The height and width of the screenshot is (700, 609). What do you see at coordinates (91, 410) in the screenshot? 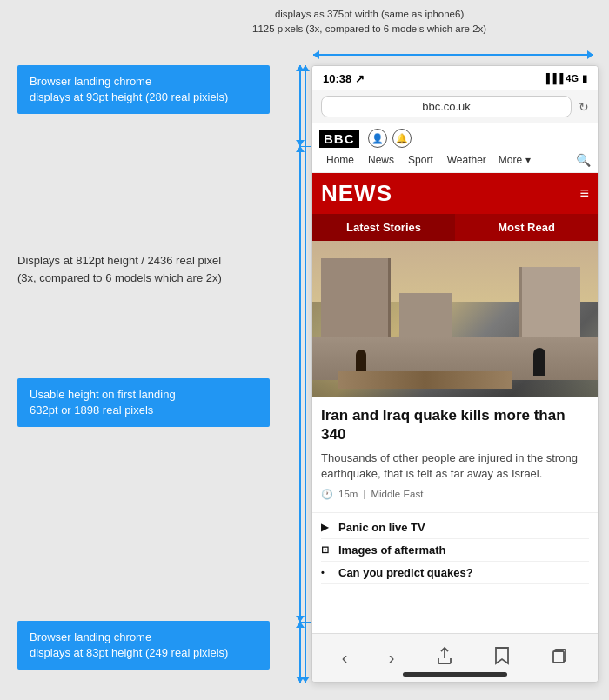
I see `usable-height-line2: 632pt or 1898 real pixels` at bounding box center [91, 410].